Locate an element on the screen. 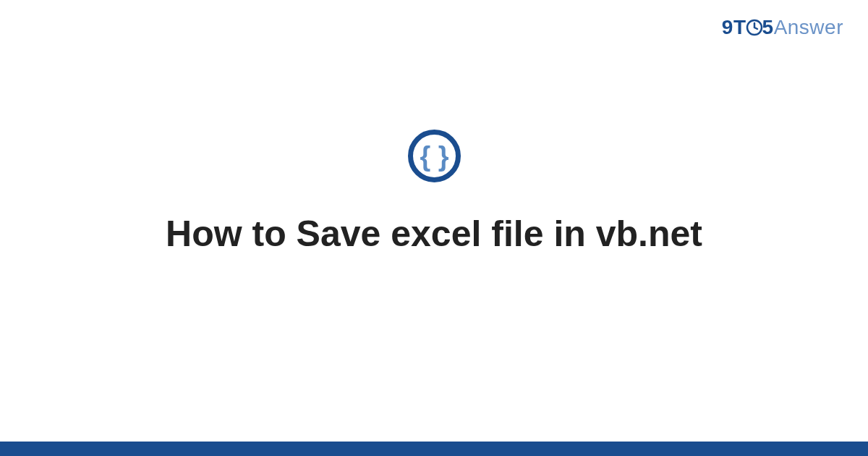 This screenshot has height=456, width=868. code-braces-icon: { } is located at coordinates (434, 156).